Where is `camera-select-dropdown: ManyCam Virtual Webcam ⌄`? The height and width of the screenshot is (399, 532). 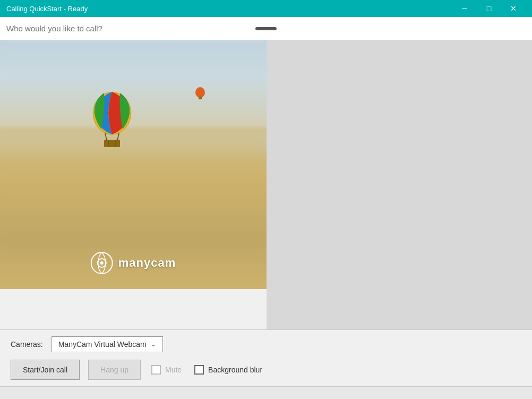 camera-select-dropdown: ManyCam Virtual Webcam ⌄ is located at coordinates (107, 344).